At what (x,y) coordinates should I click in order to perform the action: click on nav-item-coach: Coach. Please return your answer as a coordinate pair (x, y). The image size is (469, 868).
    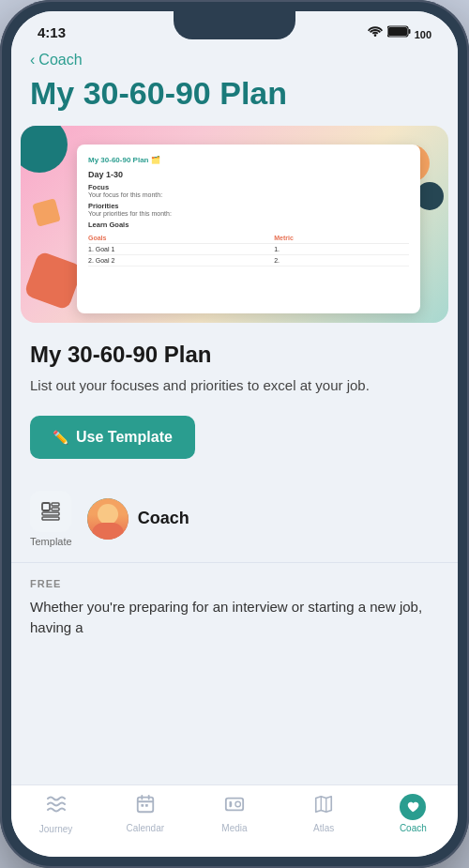
    Looking at the image, I should click on (413, 814).